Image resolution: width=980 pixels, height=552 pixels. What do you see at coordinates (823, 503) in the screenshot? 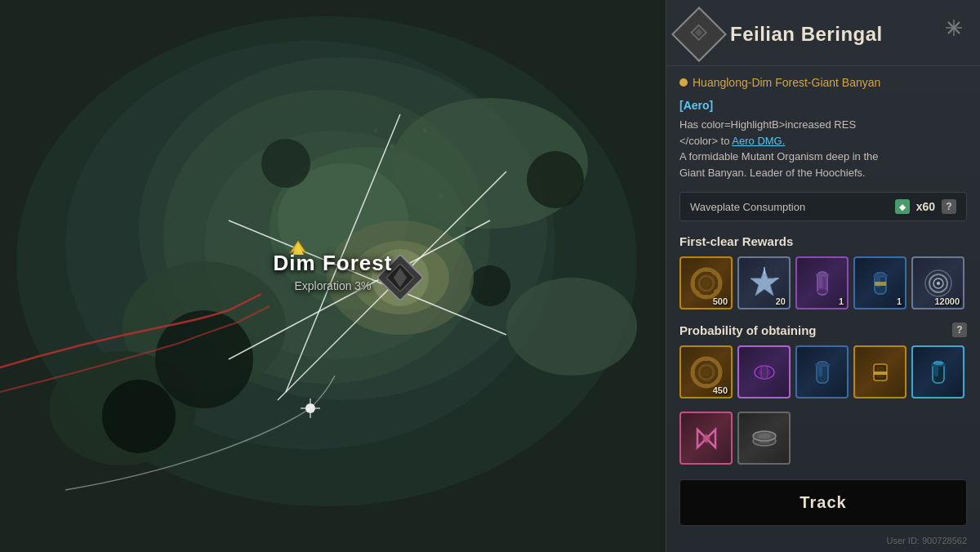
I see `track-button: Track` at bounding box center [823, 503].